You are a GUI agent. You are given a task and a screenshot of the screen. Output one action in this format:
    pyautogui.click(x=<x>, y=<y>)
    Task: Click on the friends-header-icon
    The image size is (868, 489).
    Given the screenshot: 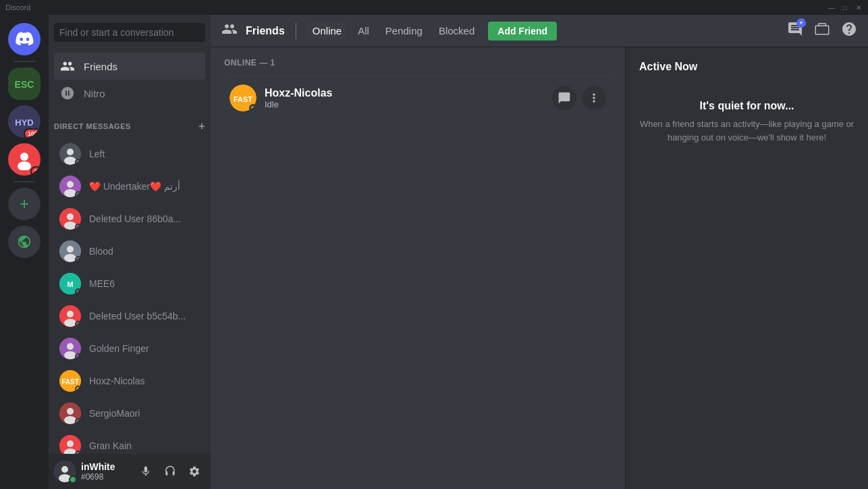 What is the action you would take?
    pyautogui.click(x=229, y=31)
    